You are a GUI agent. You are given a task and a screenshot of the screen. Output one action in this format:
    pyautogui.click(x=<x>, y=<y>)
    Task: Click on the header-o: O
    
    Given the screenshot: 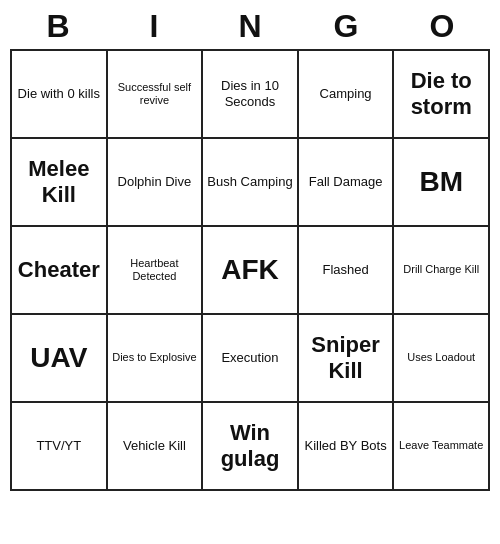 What is the action you would take?
    pyautogui.click(x=442, y=26)
    